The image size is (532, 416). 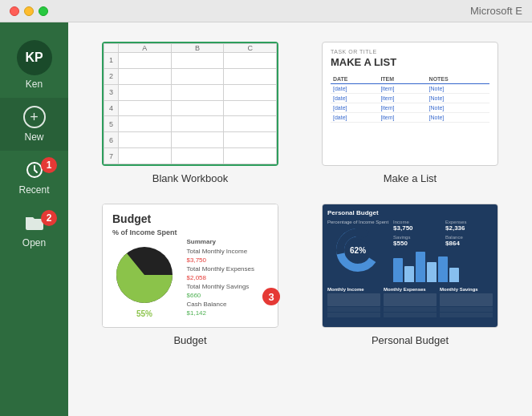 What do you see at coordinates (49, 165) in the screenshot?
I see `recent-badge: 1` at bounding box center [49, 165].